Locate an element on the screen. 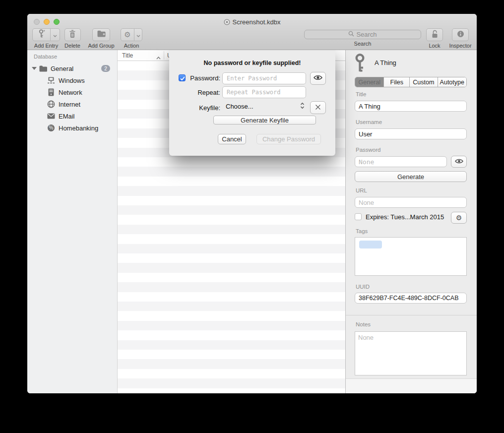 Image resolution: width=504 pixels, height=433 pixels. notes-field is located at coordinates (411, 353).